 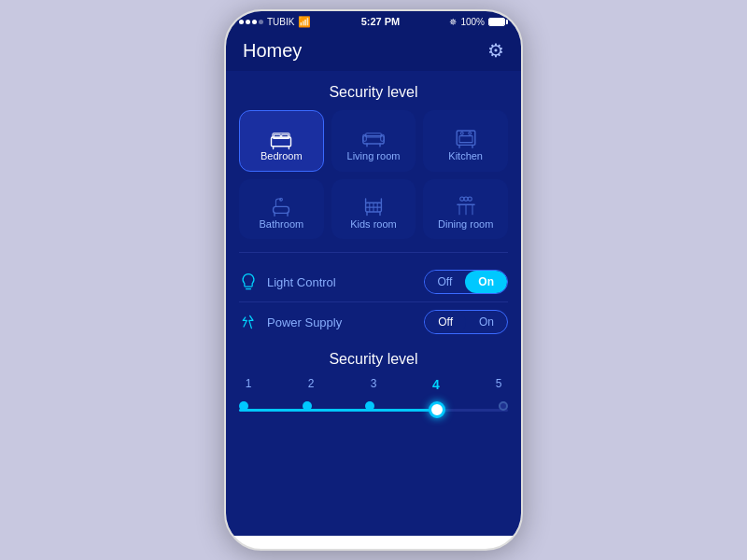 I want to click on signal-dots, so click(x=251, y=22).